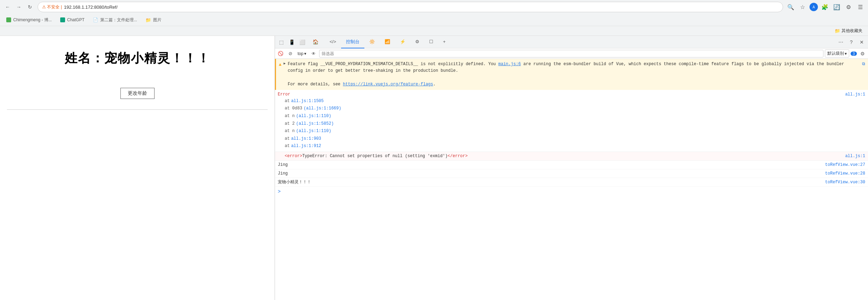  Describe the element at coordinates (376, 156) in the screenshot. I see `error-type-error-text: <error>TypeError: Cannot set properties …` at that location.